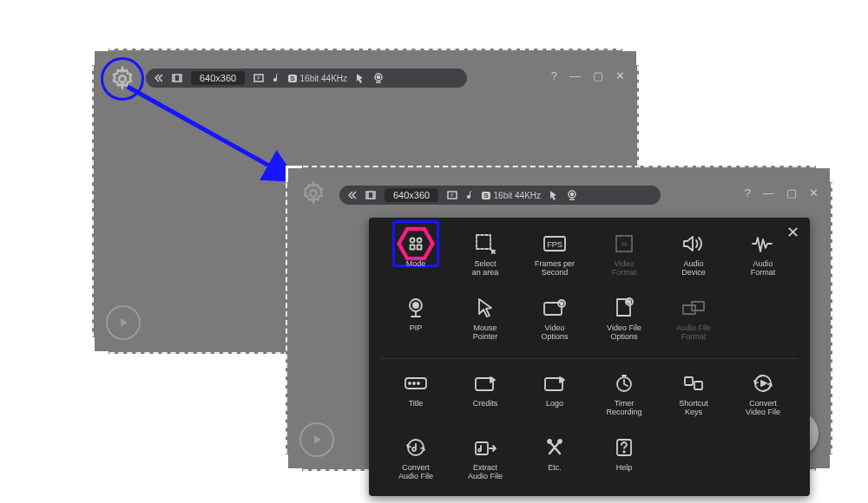 The image size is (868, 503). What do you see at coordinates (555, 321) in the screenshot?
I see `settings-item-video-options: Video Options` at bounding box center [555, 321].